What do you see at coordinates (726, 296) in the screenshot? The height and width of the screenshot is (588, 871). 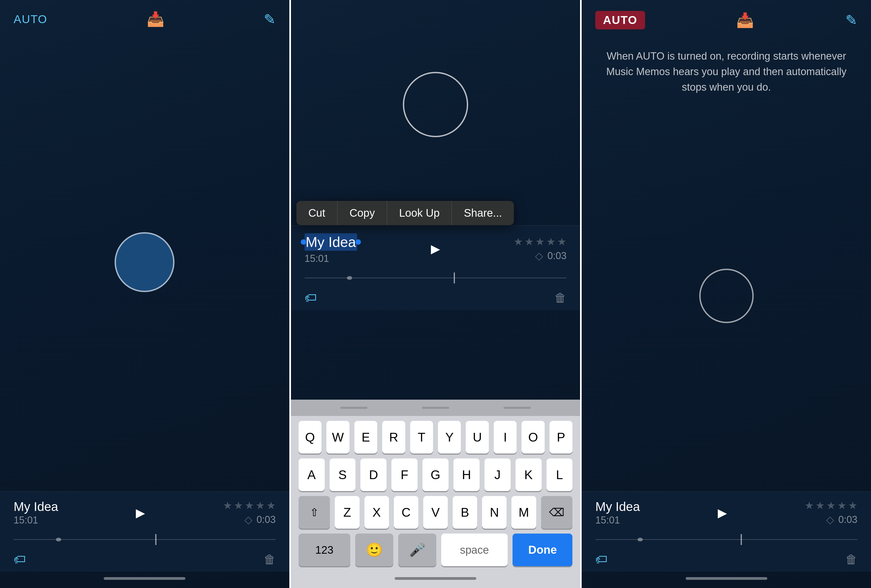 I see `right-record-button` at bounding box center [726, 296].